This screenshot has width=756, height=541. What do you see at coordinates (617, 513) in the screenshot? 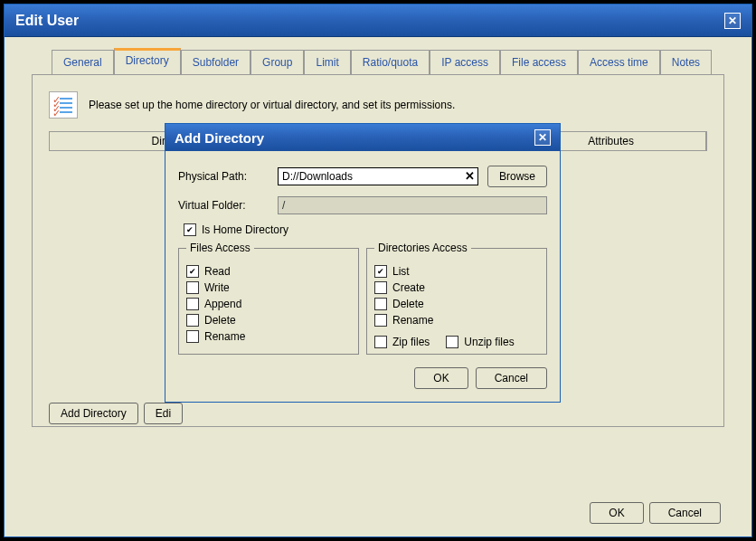
I see `main-ok-button: OK` at bounding box center [617, 513].